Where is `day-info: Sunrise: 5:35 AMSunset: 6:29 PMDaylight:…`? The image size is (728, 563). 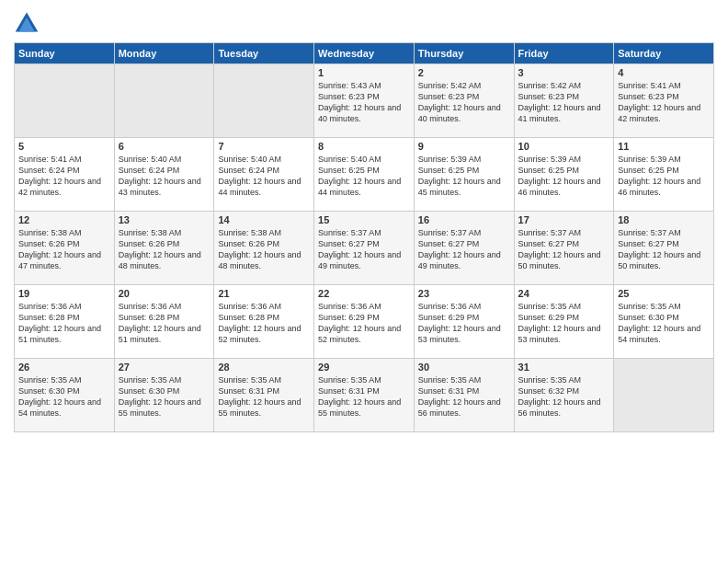
day-info: Sunrise: 5:35 AMSunset: 6:29 PMDaylight:… is located at coordinates (564, 324).